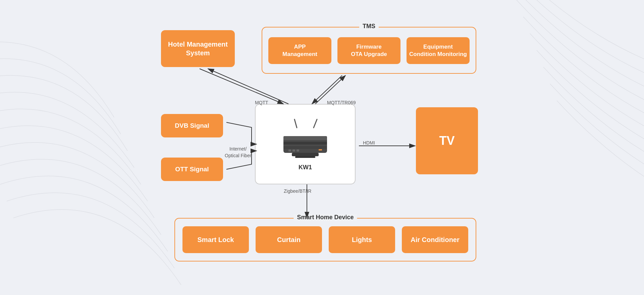 The height and width of the screenshot is (295, 644). Describe the element at coordinates (369, 51) in the screenshot. I see `tms-item-firmware: Firmware OTA Upgrade` at that location.